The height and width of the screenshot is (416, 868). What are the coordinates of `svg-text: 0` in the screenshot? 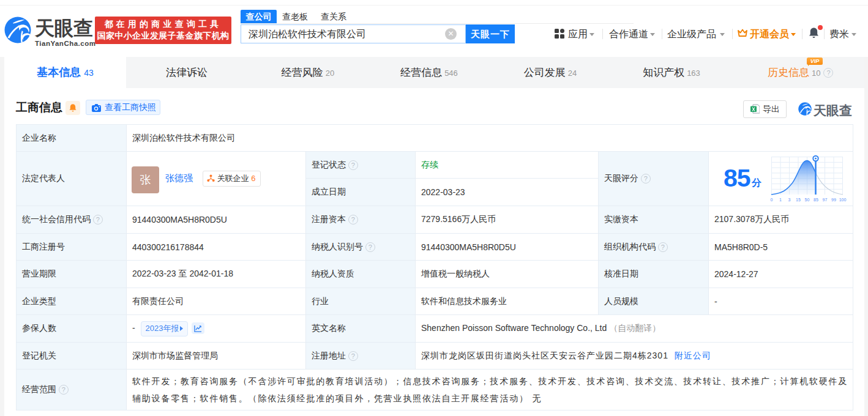 It's located at (772, 199).